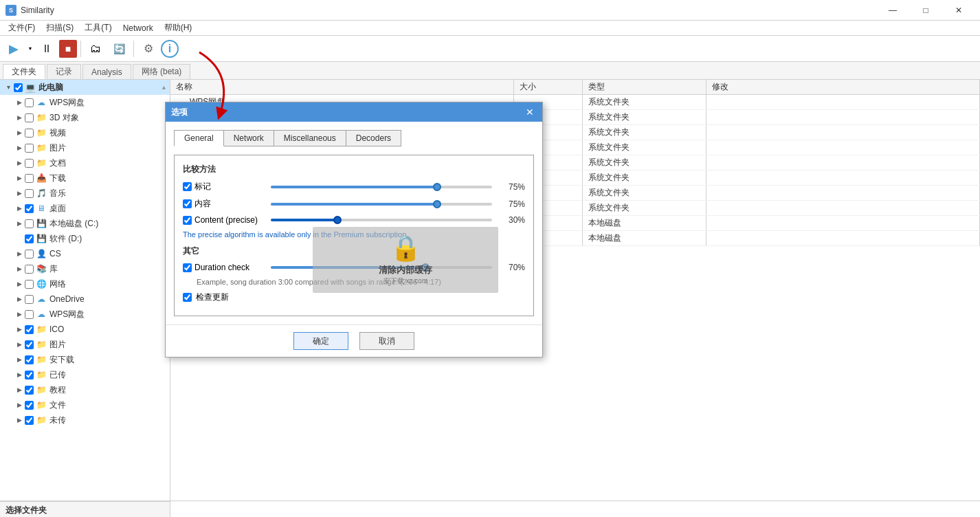 This screenshot has height=517, width=980. I want to click on slider-thumb-content, so click(437, 204).